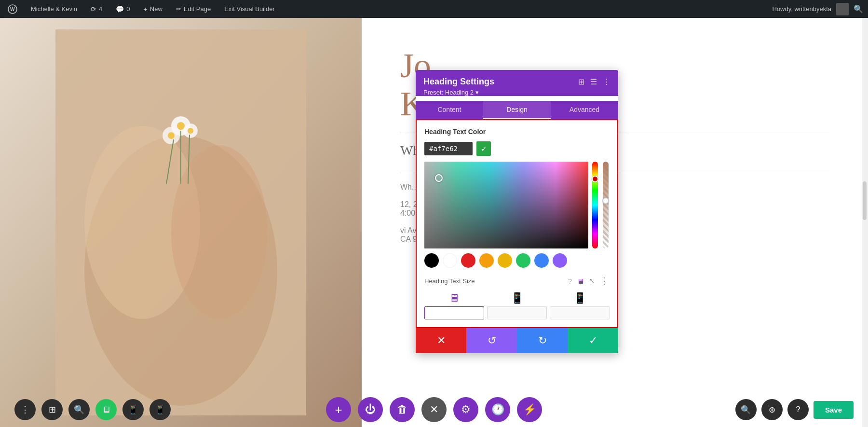 This screenshot has width=868, height=427. What do you see at coordinates (96, 9) in the screenshot?
I see `revisions-button: ⟳ 4` at bounding box center [96, 9].